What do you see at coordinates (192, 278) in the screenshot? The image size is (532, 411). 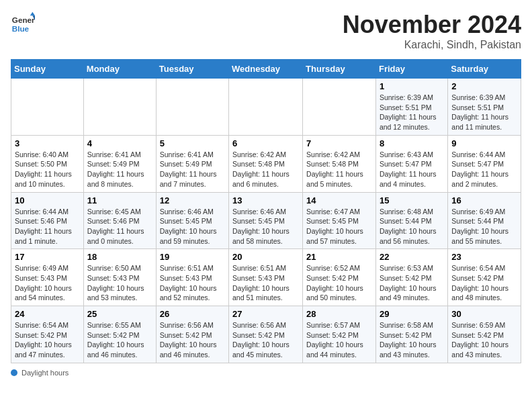 I see `calendar-cell: 19Sunrise: 6:51 AM Sunset: 5:43 PM Dayli…` at bounding box center [192, 278].